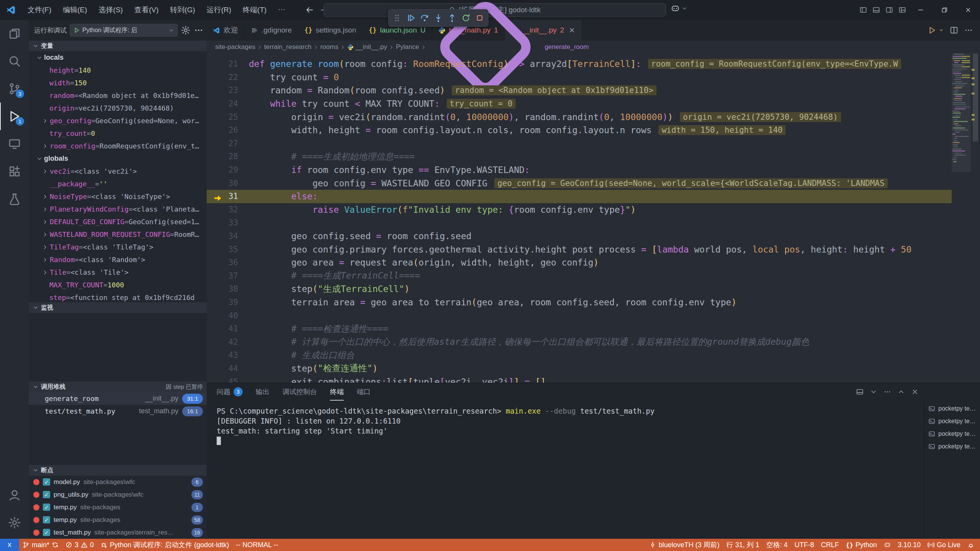 This screenshot has width=980, height=551. I want to click on remote-indicator, so click(10, 545).